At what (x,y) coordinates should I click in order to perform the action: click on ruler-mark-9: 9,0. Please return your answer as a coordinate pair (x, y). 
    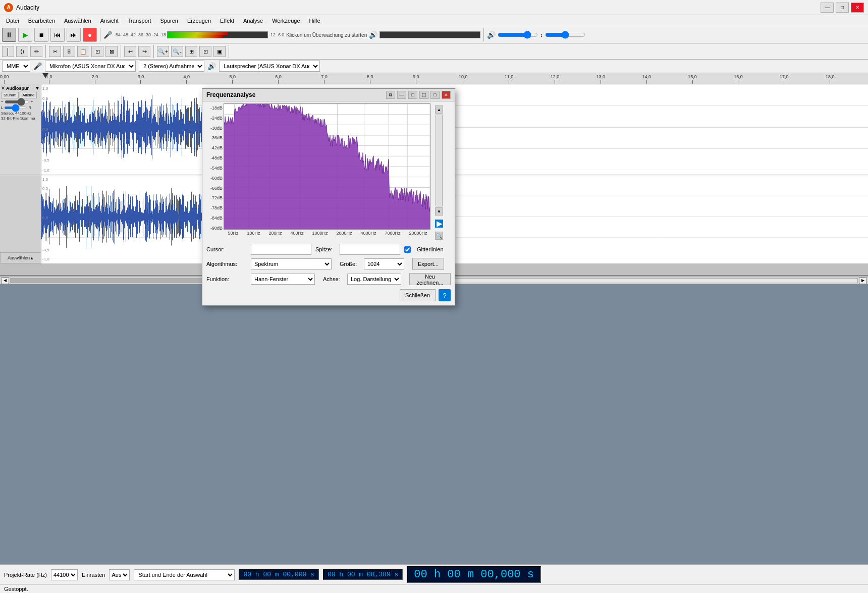
    Looking at the image, I should click on (416, 79).